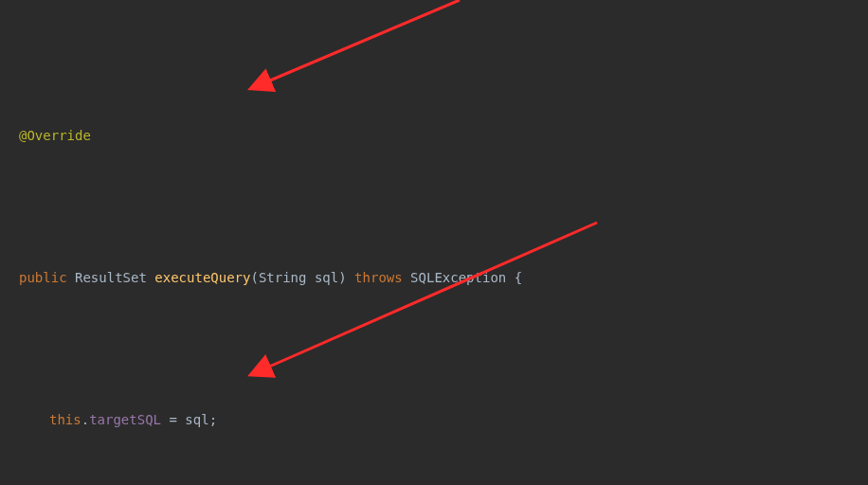 This screenshot has height=485, width=868. I want to click on type-string: String, so click(282, 278).